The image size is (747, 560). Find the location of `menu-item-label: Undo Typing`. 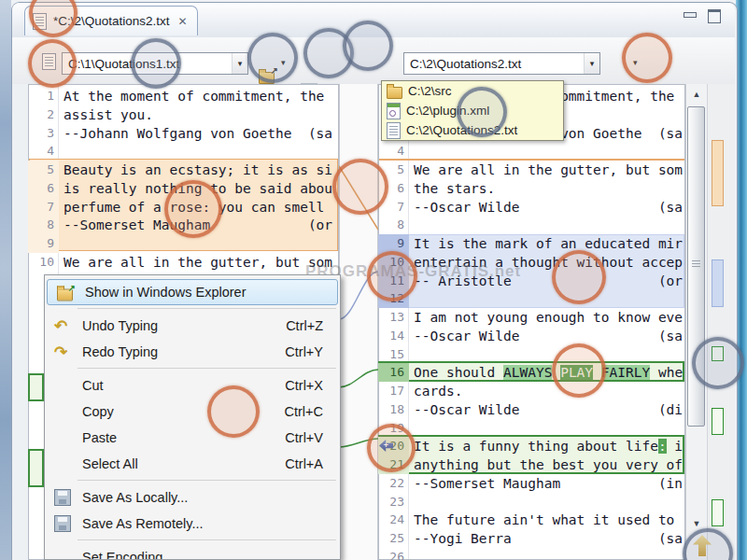

menu-item-label: Undo Typing is located at coordinates (120, 326).